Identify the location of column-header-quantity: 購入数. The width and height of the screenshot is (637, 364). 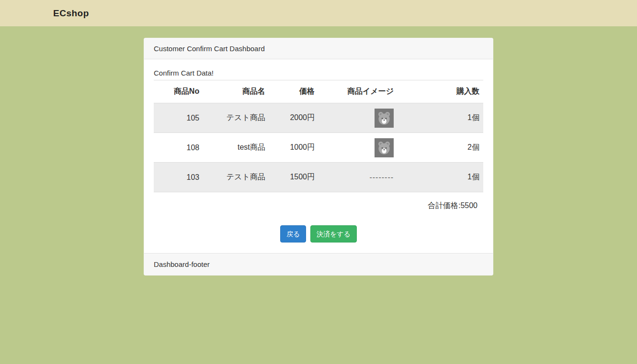
(441, 92).